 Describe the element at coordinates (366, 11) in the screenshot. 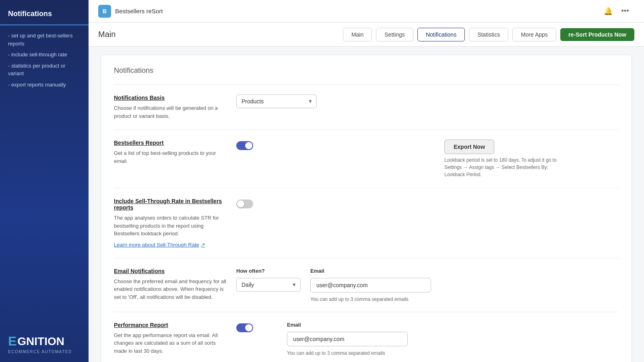

I see `topbar: B Bestsellers reSort 🔔 •••` at that location.